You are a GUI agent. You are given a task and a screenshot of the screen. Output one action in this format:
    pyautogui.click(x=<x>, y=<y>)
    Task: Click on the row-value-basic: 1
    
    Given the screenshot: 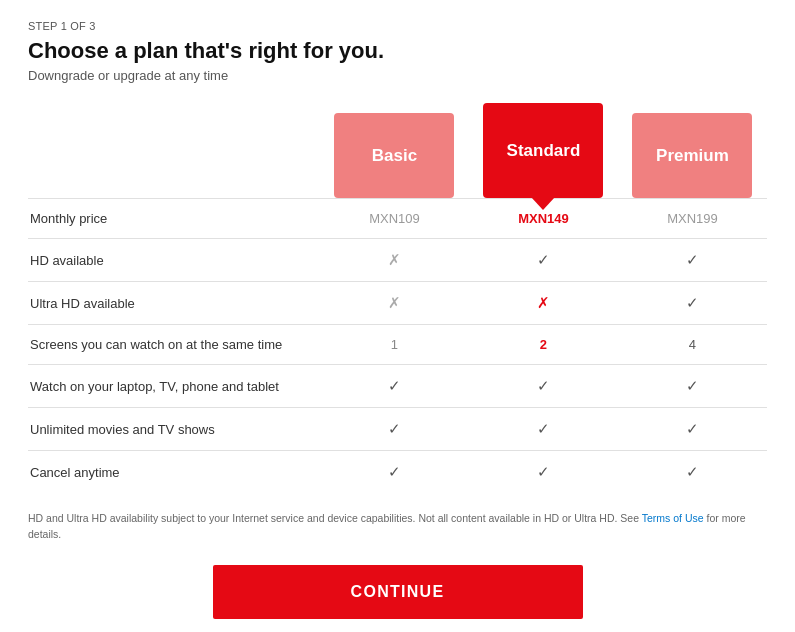 What is the action you would take?
    pyautogui.click(x=394, y=345)
    